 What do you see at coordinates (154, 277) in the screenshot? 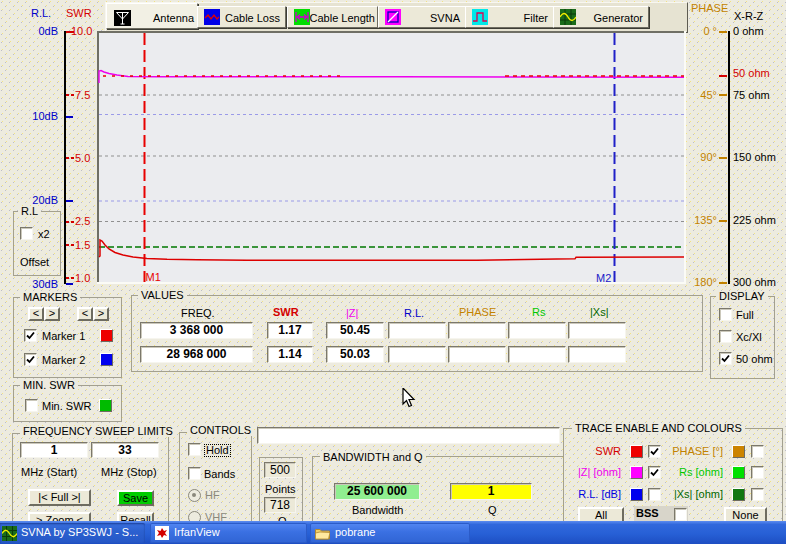
I see `svg-text: M1` at bounding box center [154, 277].